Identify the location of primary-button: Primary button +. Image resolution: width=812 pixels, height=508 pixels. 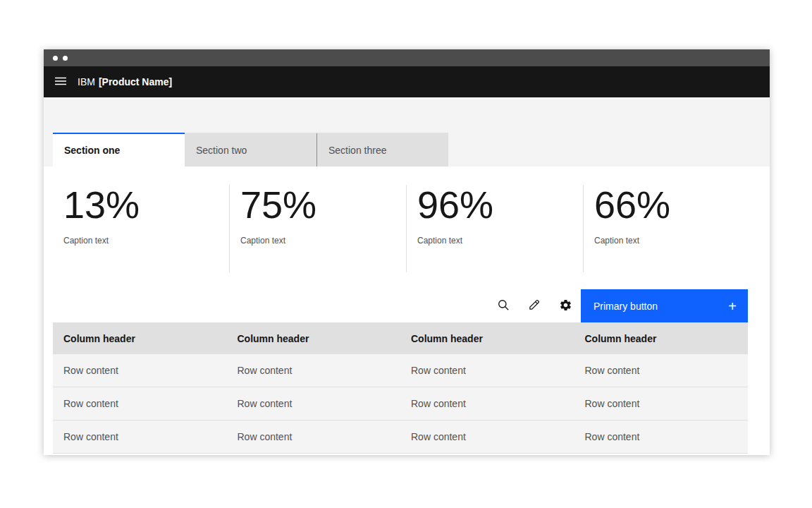
(664, 306).